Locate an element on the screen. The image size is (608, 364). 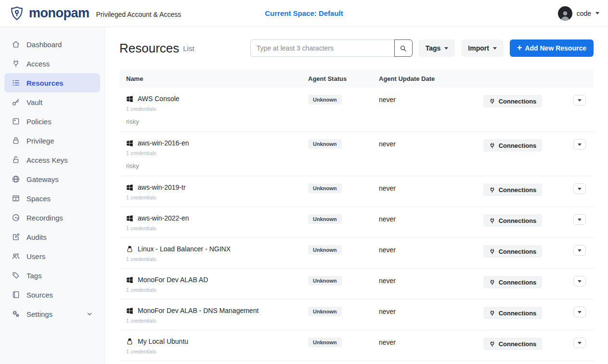
app-header: monopam Privileged Account & Access Curr… is located at coordinates (304, 13).